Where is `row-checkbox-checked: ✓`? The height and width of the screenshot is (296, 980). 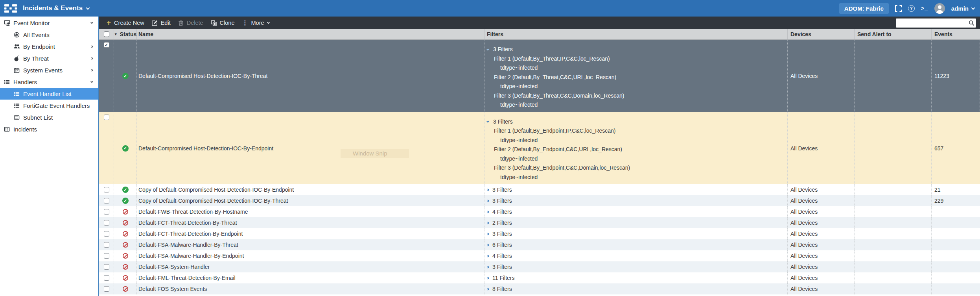
row-checkbox-checked: ✓ is located at coordinates (107, 45).